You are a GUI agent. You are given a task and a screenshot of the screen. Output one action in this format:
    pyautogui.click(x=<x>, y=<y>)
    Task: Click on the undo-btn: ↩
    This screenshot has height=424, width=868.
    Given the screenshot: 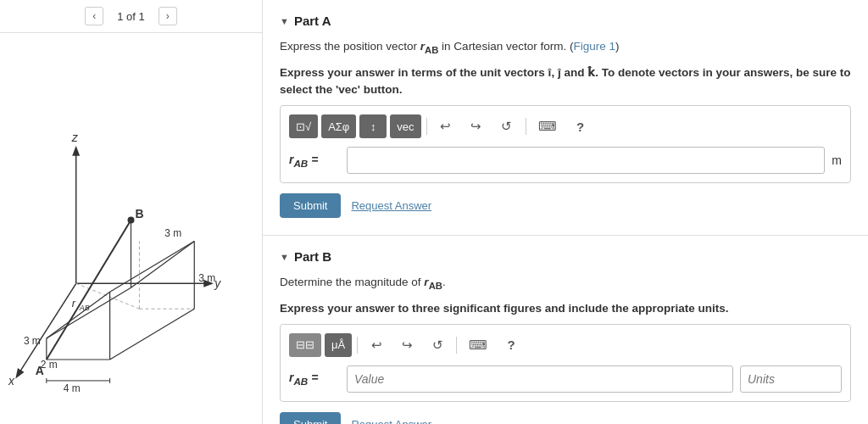 What is the action you would take?
    pyautogui.click(x=446, y=126)
    